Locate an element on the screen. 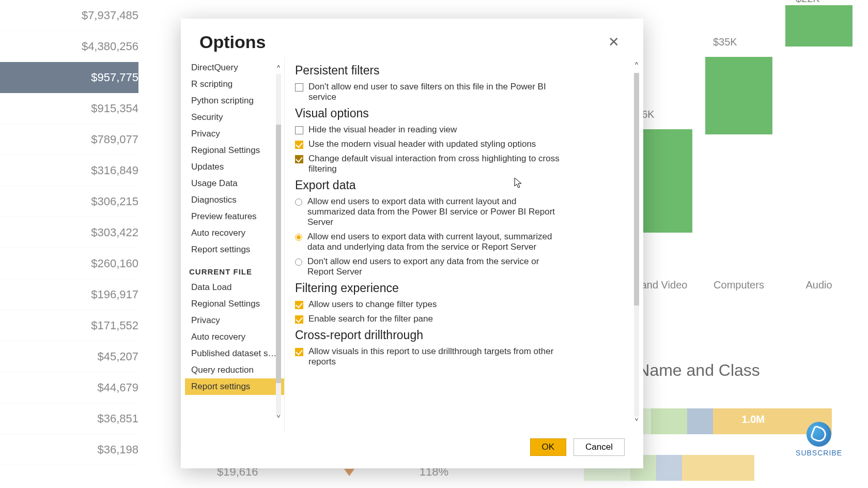 The width and height of the screenshot is (868, 488). section-persistent-filters: Persistent filters is located at coordinates (462, 70).